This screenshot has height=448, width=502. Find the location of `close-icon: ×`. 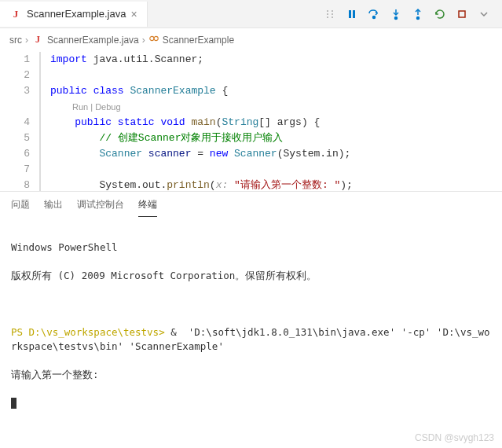

close-icon: × is located at coordinates (134, 14).